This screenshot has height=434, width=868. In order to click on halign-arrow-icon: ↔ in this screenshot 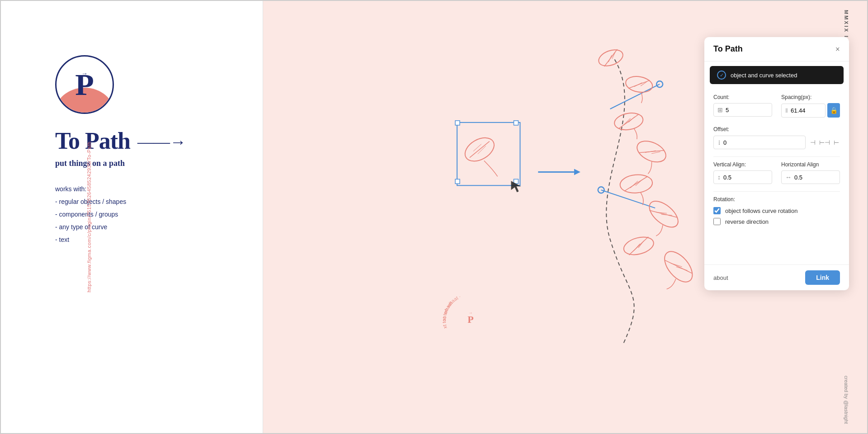, I will do `click(788, 177)`.